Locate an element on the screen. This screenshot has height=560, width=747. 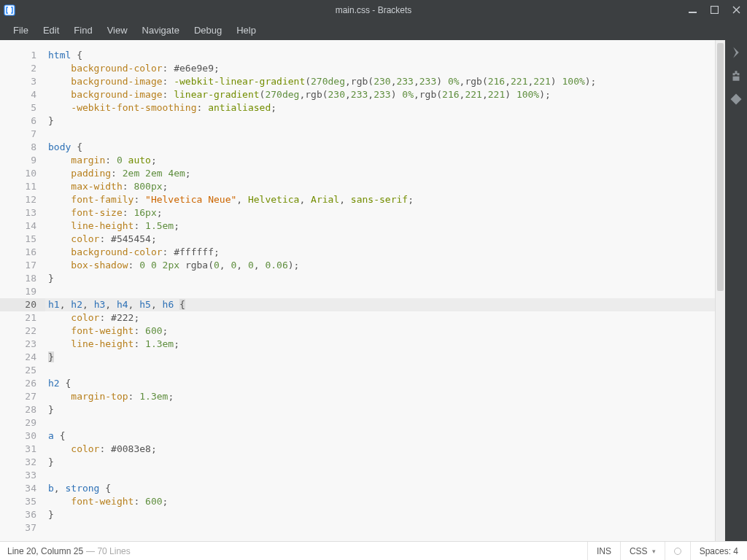
menu-view: View is located at coordinates (117, 31).